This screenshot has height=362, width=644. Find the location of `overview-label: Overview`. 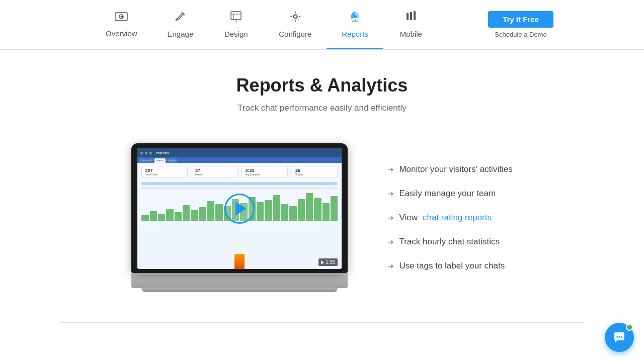

overview-label: Overview is located at coordinates (122, 33).